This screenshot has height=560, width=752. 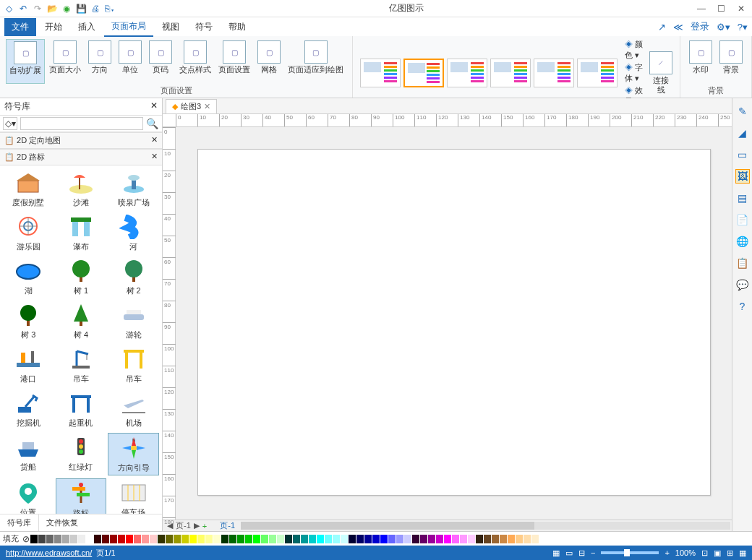 I want to click on shape-beach: 沙滩, so click(x=81, y=189).